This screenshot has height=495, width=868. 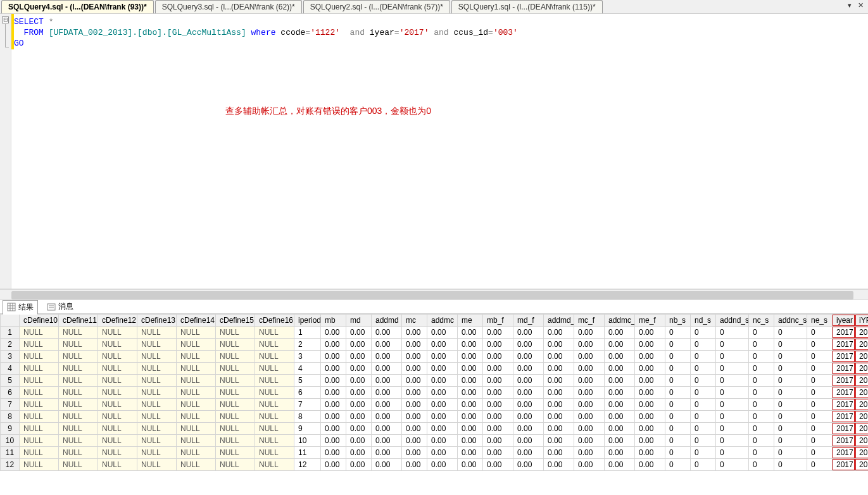 What do you see at coordinates (850, 5) in the screenshot?
I see `tab-dropdown-icon: ▾` at bounding box center [850, 5].